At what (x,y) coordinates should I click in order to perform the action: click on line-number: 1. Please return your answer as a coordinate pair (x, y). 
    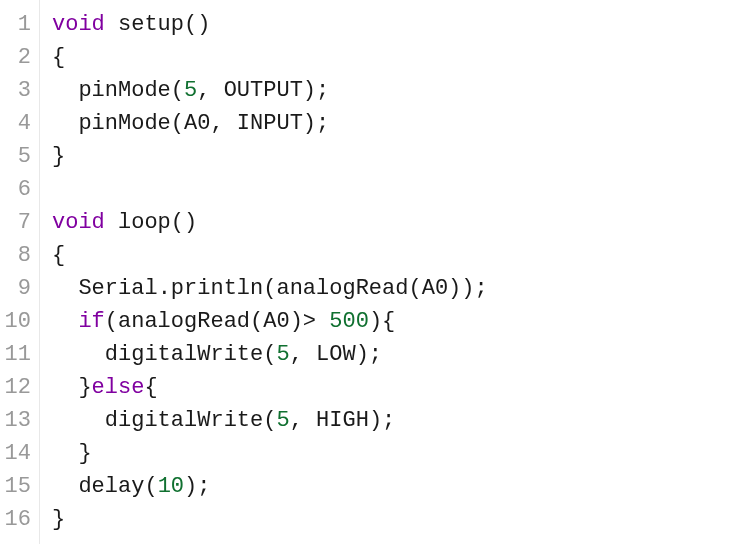
    Looking at the image, I should click on (18, 24).